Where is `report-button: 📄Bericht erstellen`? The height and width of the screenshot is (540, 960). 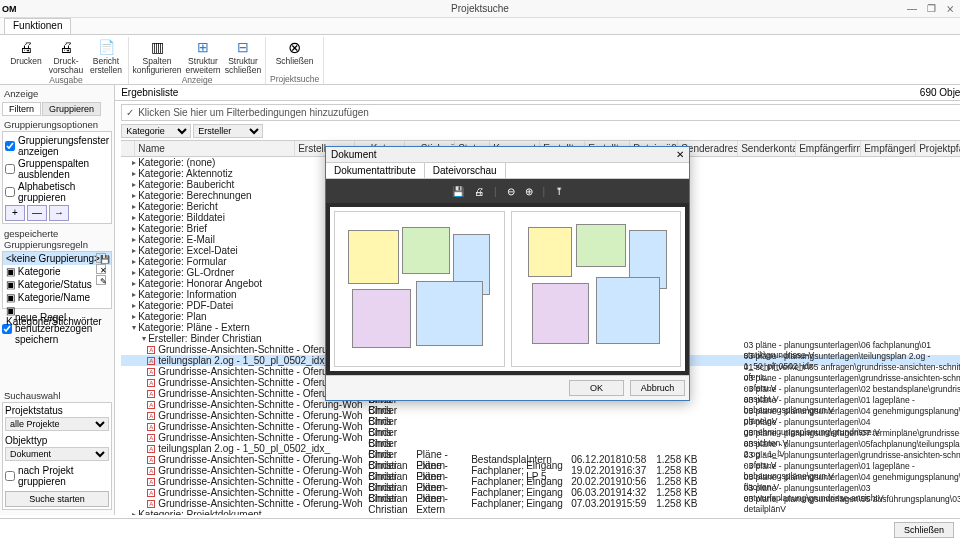
report-button: 📄Bericht erstellen is located at coordinates (106, 56).